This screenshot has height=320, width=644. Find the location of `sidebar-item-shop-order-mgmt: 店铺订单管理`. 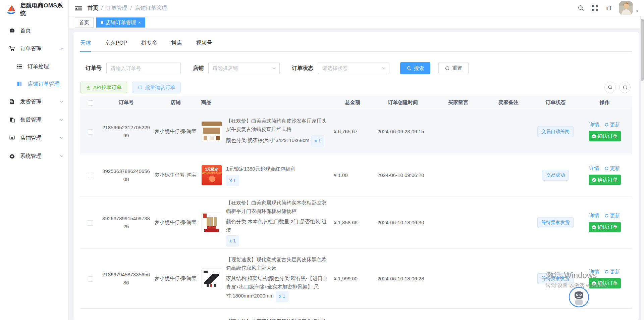

sidebar-item-shop-order-mgmt: 店铺订单管理 is located at coordinates (34, 84).